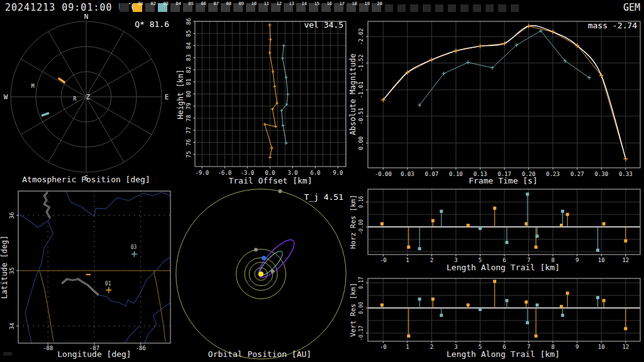 Image resolution: width=644 pixels, height=362 pixels. What do you see at coordinates (323, 197) in the screenshot?
I see `tj-annotation: T_j 4.51` at bounding box center [323, 197].